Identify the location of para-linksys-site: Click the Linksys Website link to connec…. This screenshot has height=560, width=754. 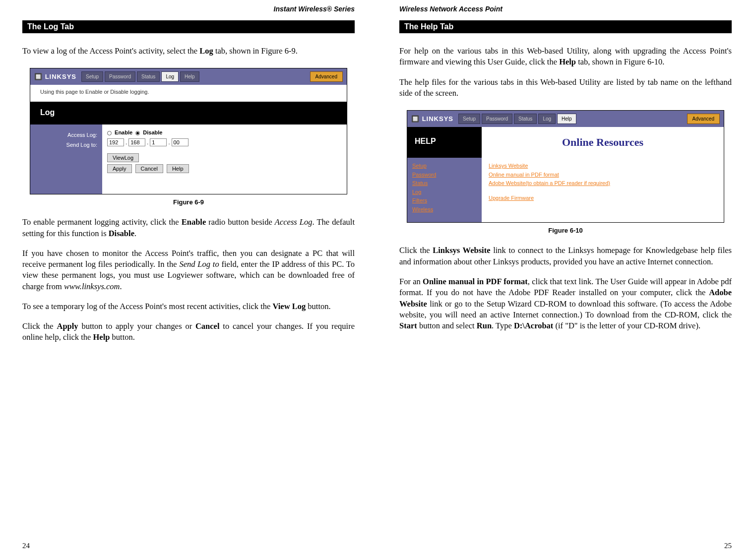
(566, 256).